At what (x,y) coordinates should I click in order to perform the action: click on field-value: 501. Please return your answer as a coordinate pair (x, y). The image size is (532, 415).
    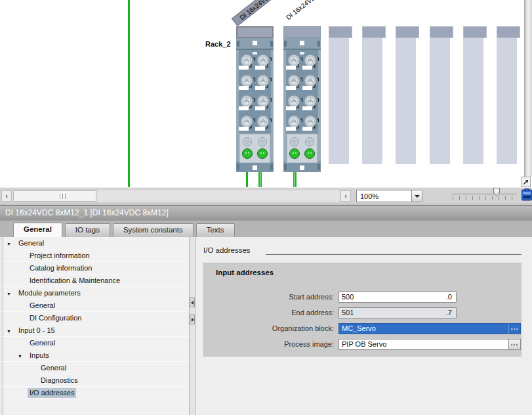
    Looking at the image, I should click on (392, 313).